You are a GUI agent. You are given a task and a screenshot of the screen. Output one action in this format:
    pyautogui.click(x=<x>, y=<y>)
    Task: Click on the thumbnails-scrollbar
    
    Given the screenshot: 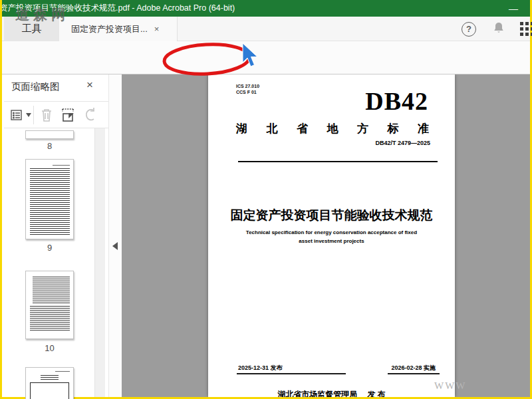 What is the action you would take?
    pyautogui.click(x=100, y=263)
    